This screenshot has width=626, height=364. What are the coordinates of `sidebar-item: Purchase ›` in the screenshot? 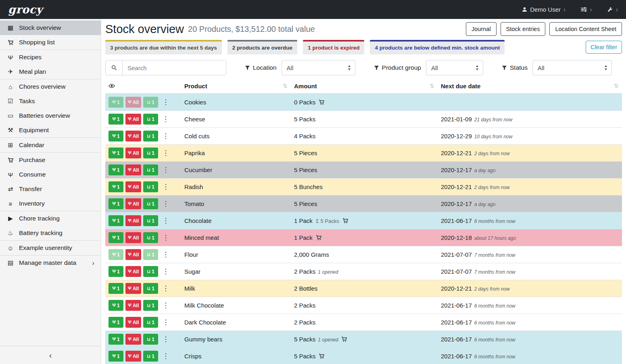 It's located at (50, 160).